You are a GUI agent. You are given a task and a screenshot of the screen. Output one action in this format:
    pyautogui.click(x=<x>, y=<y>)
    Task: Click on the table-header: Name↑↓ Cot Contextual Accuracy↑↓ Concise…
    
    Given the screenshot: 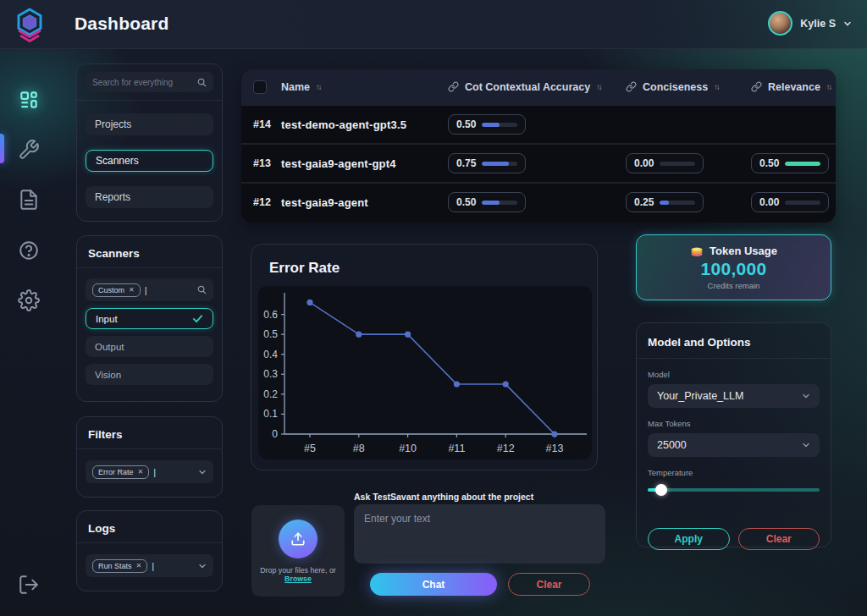 What is the action you would take?
    pyautogui.click(x=538, y=86)
    